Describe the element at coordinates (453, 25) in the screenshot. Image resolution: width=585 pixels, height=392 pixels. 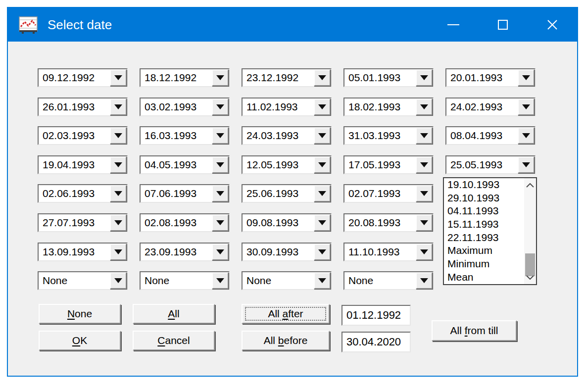
I see `minimize-button` at that location.